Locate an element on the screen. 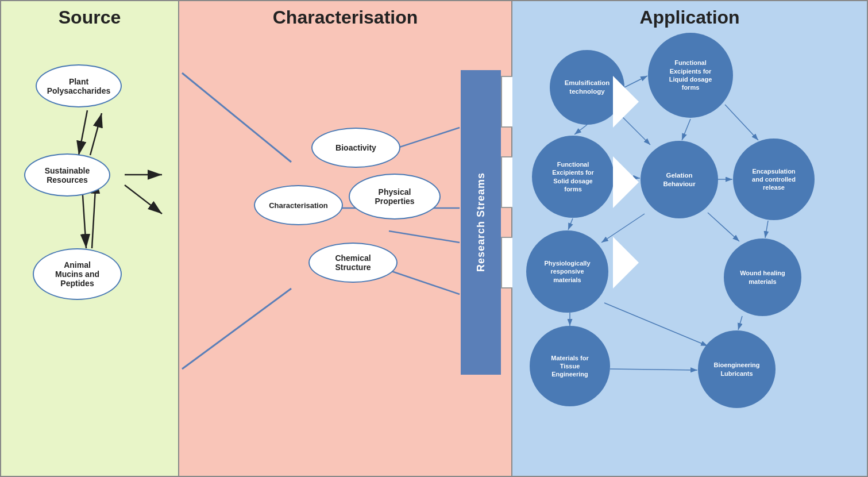  node-physical: PhysicalProperties is located at coordinates (395, 197).